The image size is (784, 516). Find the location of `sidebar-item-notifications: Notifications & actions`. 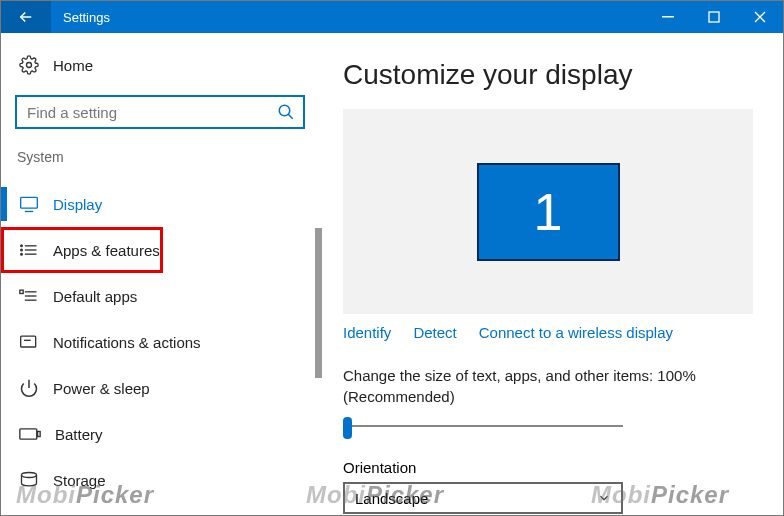

sidebar-item-notifications: Notifications & actions is located at coordinates (167, 342).